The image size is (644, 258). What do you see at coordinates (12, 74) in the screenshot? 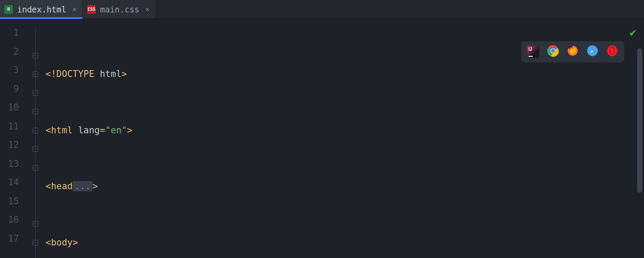
I see `line-number: 3` at bounding box center [12, 74].